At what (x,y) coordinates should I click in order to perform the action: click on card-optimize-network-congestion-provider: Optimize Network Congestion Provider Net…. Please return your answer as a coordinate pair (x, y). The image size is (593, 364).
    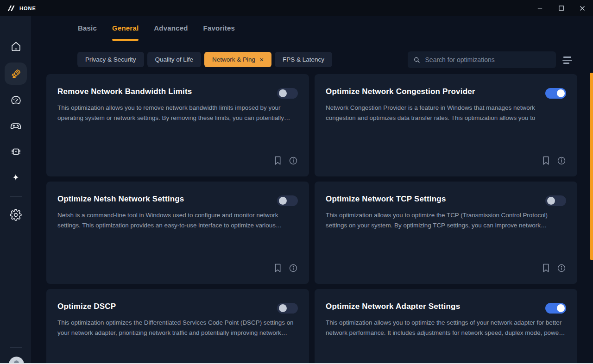
    Looking at the image, I should click on (446, 125).